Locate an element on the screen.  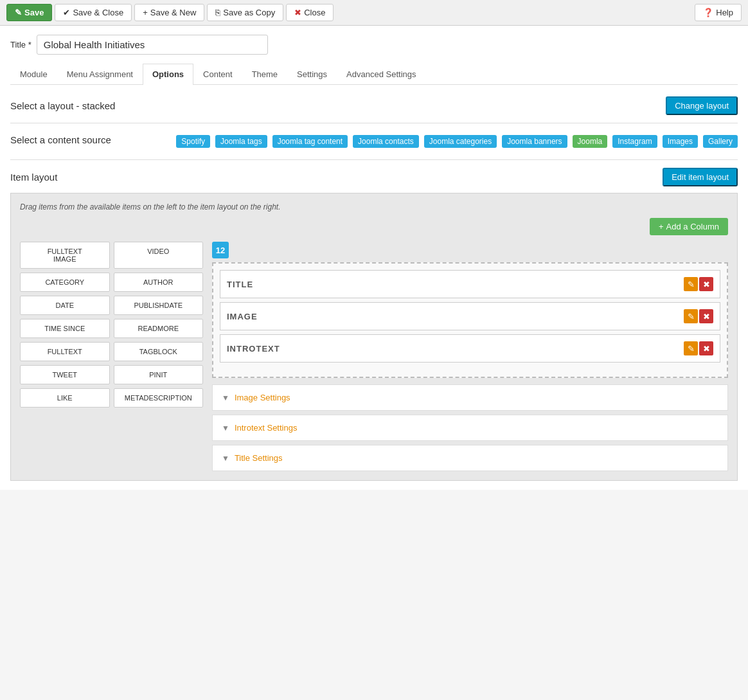
save-copy-button: ⎘ Save as Copy is located at coordinates (245, 13).